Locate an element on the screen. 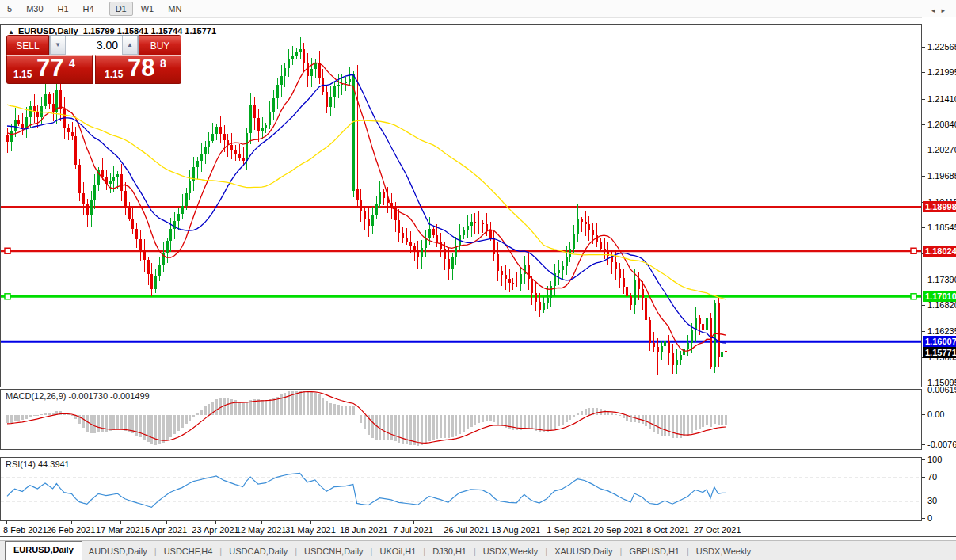  sell-price-button: 1.15 77 4 is located at coordinates (49, 70).